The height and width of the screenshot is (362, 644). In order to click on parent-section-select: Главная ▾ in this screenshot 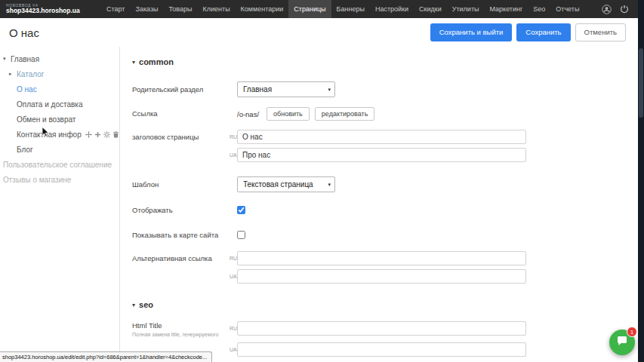, I will do `click(286, 89)`.